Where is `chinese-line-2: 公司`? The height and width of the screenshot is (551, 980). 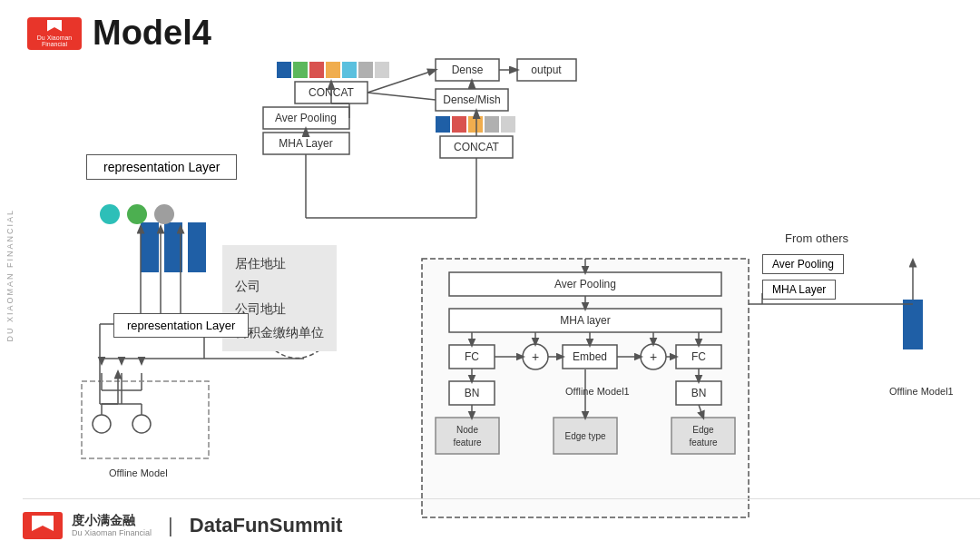
chinese-line-2: 公司 is located at coordinates (279, 287).